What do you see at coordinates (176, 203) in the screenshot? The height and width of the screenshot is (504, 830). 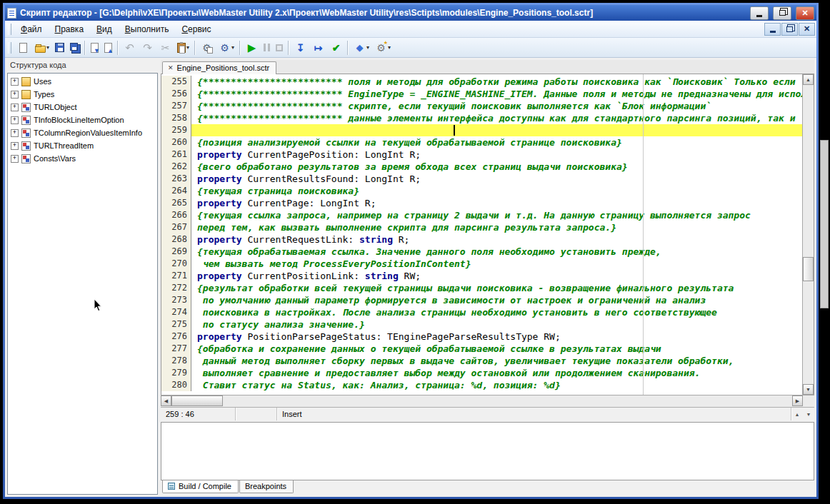 I see `line-number: 265` at bounding box center [176, 203].